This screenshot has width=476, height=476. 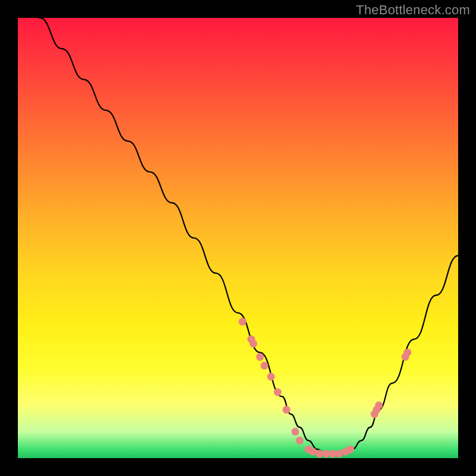 What do you see at coordinates (413, 10) in the screenshot?
I see `watermark-text: TheBottleneck.com` at bounding box center [413, 10].